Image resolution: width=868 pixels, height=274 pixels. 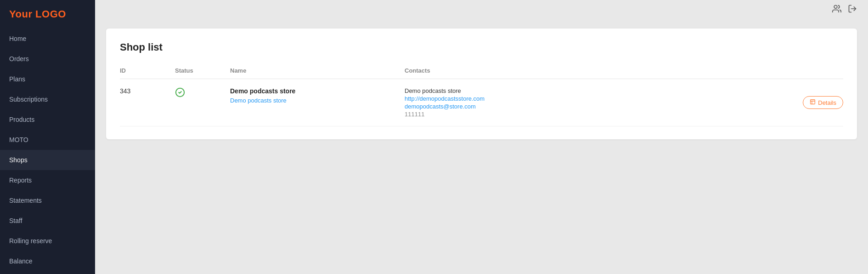 What do you see at coordinates (596, 98) in the screenshot?
I see `contact-url: http://demopodcastsstore.com` at bounding box center [596, 98].